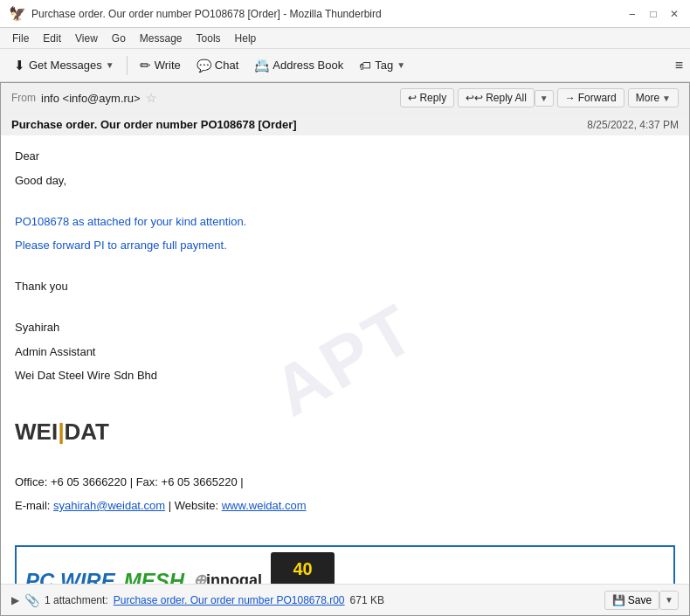  What do you see at coordinates (474, 98) in the screenshot?
I see `reply-all-arrow-icon: ↩↩` at bounding box center [474, 98].